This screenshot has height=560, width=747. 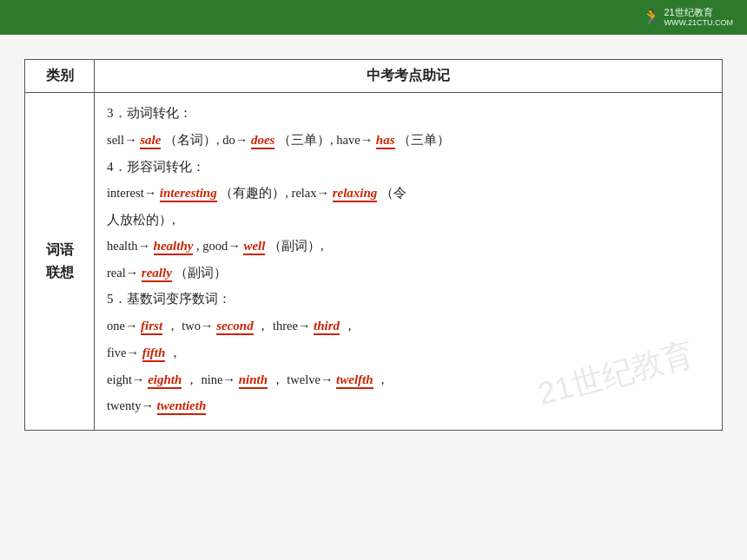 What do you see at coordinates (212, 379) in the screenshot?
I see `text-sep5: ， nine→` at bounding box center [212, 379].